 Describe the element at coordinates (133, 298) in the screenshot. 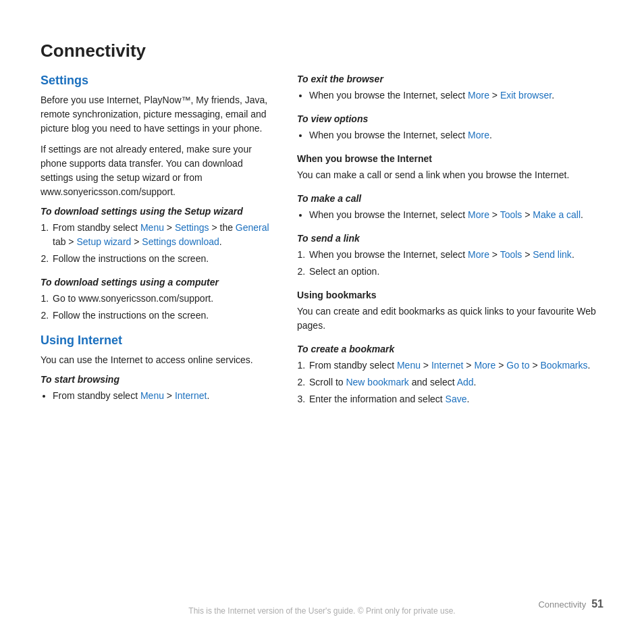

I see `computer-step1-text: Go to www.sonyericsson.com/support.` at that location.